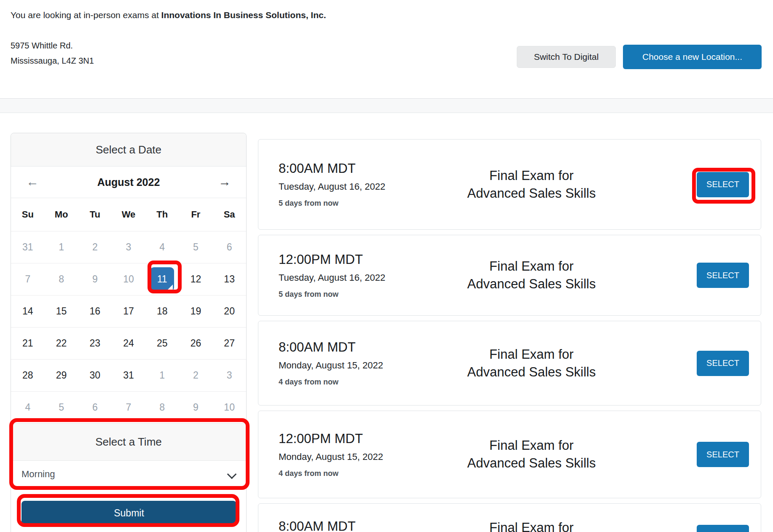  Describe the element at coordinates (129, 474) in the screenshot. I see `time-select-dropdown: Morning` at that location.